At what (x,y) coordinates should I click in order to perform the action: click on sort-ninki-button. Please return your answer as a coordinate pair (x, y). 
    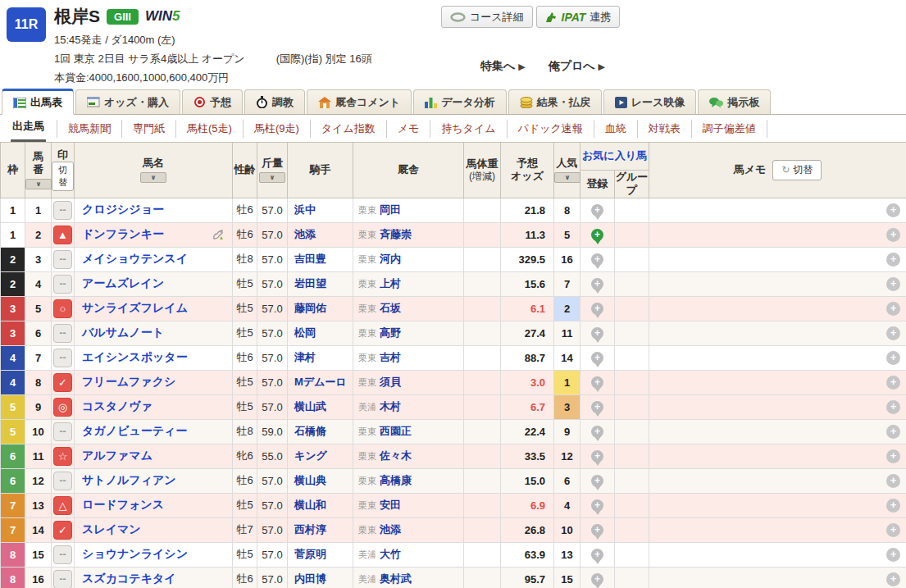
    Looking at the image, I should click on (567, 177).